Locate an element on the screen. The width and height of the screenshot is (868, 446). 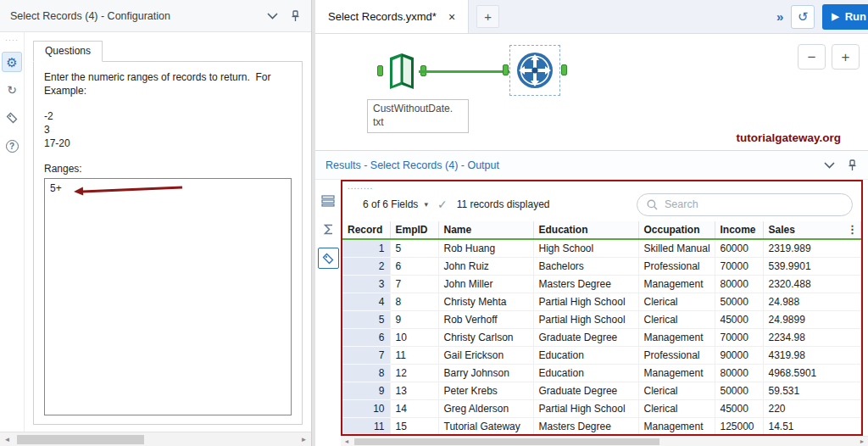
column-header-empid: EmpID is located at coordinates (414, 231).